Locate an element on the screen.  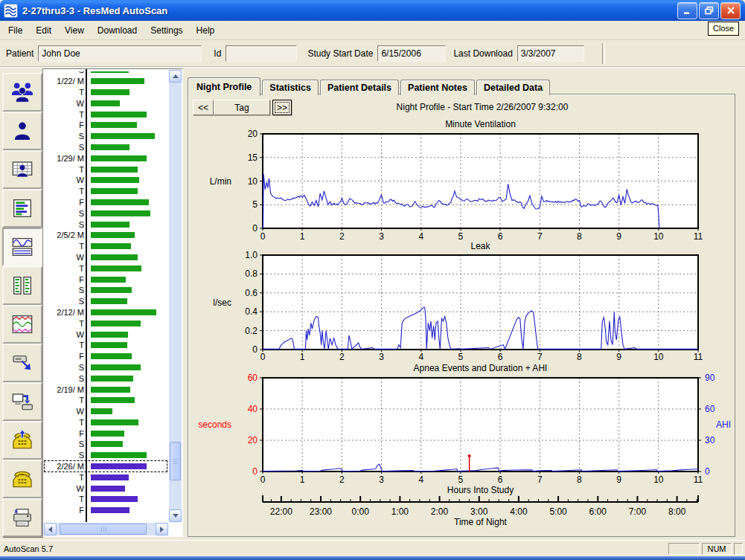
menu-item-settings: Settings is located at coordinates (167, 30).